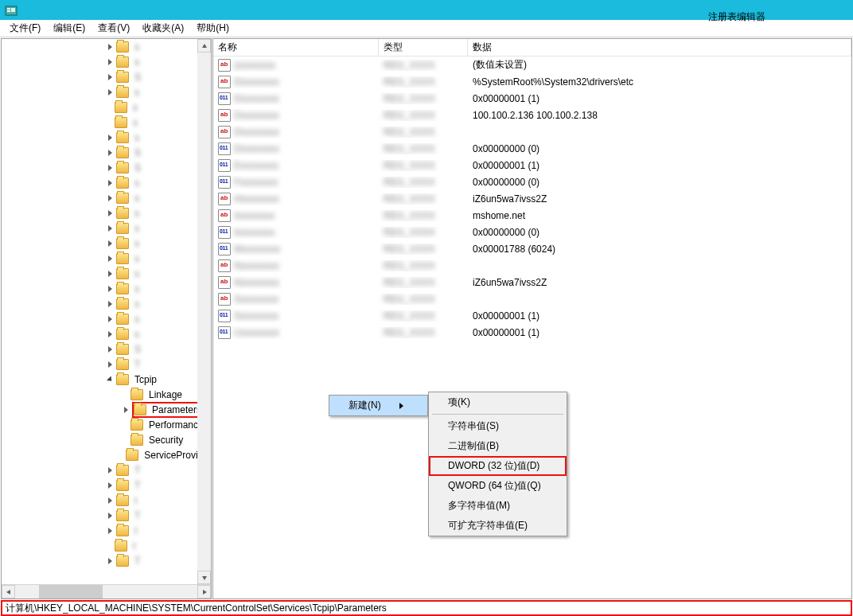 The image size is (853, 616). I want to click on list-row: (xxxxxxxxREG_XXXX(数值未设置), so click(532, 65).